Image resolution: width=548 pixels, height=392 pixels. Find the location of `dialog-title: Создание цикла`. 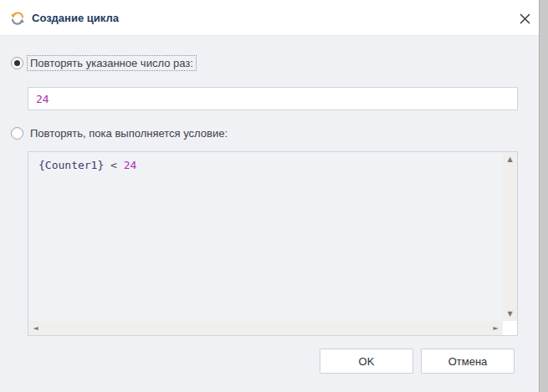

dialog-title: Создание цикла is located at coordinates (75, 18).